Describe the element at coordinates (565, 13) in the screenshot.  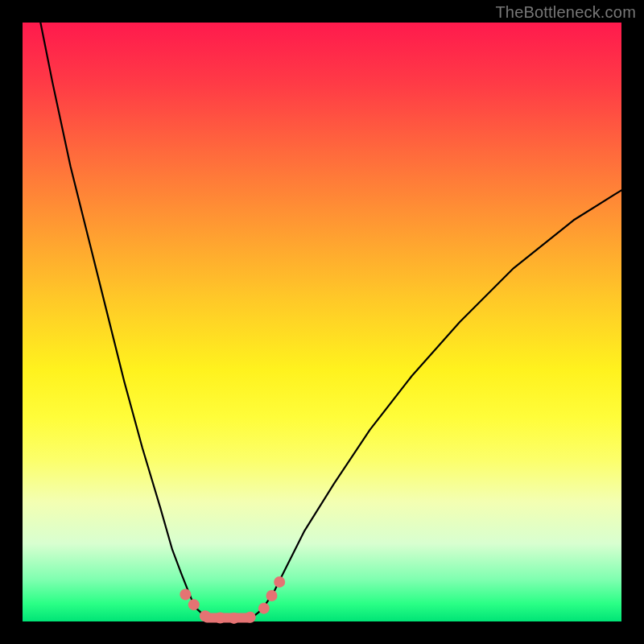
I see `watermark-text: TheBottleneck.com` at that location.